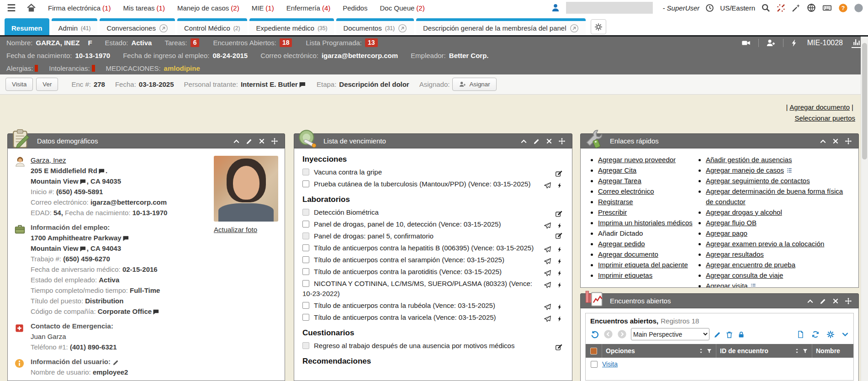 The width and height of the screenshot is (868, 381). I want to click on chevron-down-icon, so click(845, 334).